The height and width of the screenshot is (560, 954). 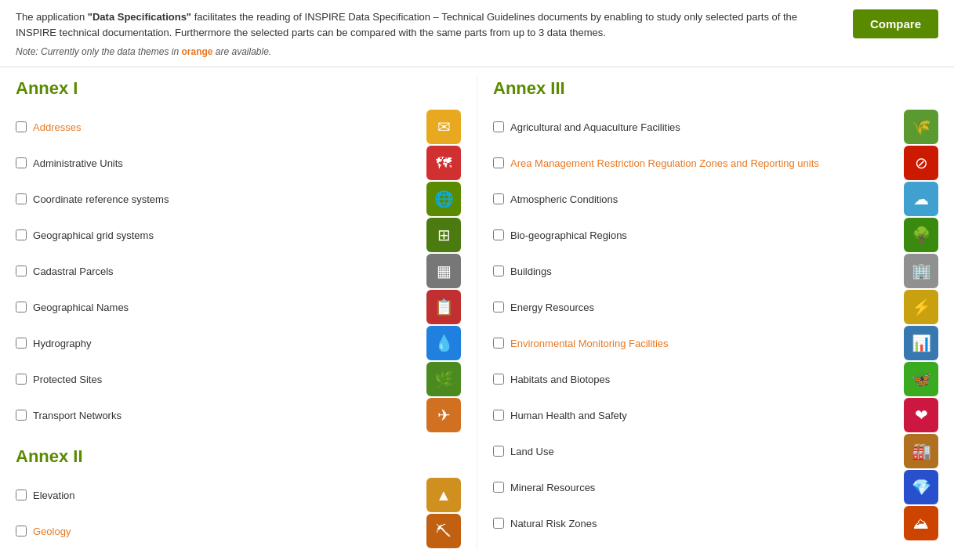 I want to click on list-item: Protected Sites🌿, so click(x=238, y=379).